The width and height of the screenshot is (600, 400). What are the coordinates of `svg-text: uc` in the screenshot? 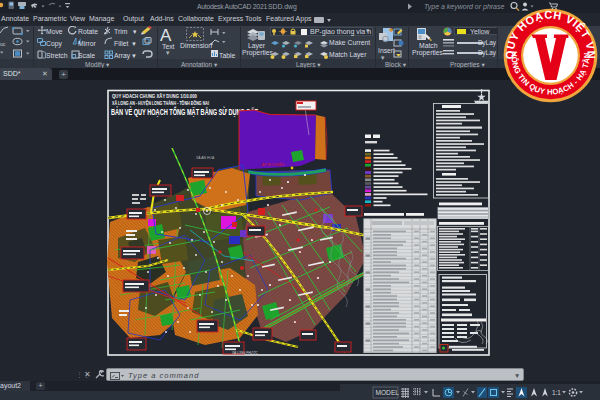 It's located at (3, 44).